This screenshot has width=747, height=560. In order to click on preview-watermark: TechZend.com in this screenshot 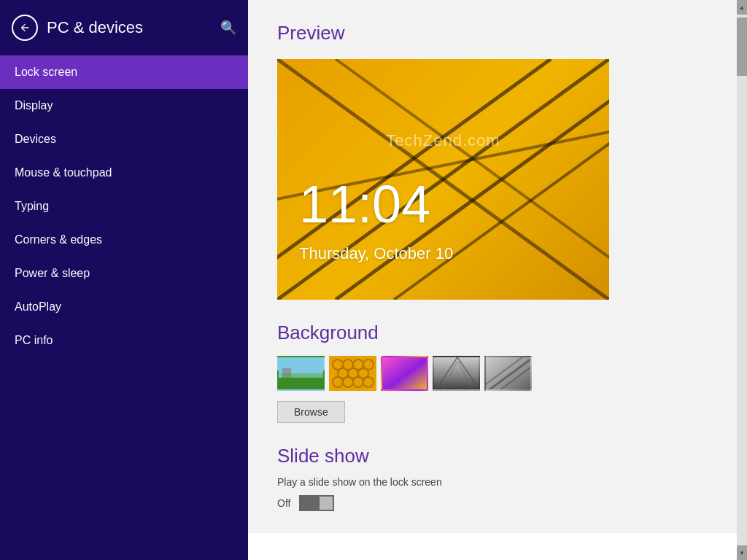, I will do `click(443, 141)`.